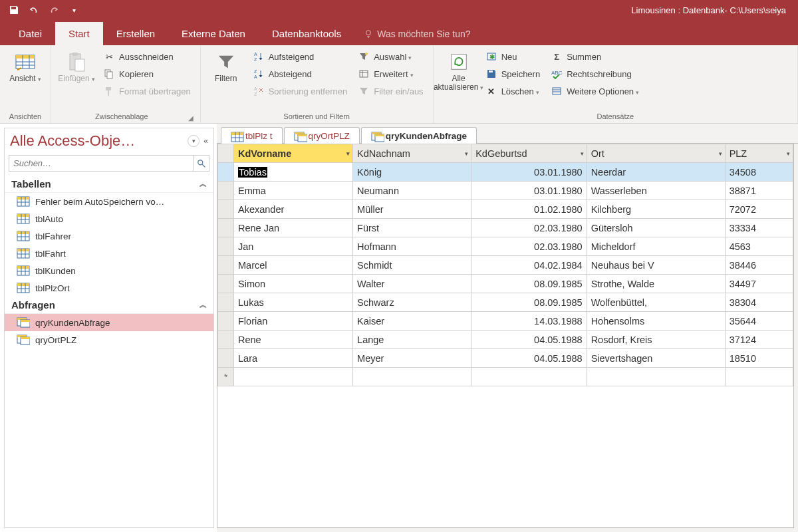 The width and height of the screenshot is (798, 532). Describe the element at coordinates (419, 136) in the screenshot. I see `document-tab: qryKundenAbfrage` at that location.